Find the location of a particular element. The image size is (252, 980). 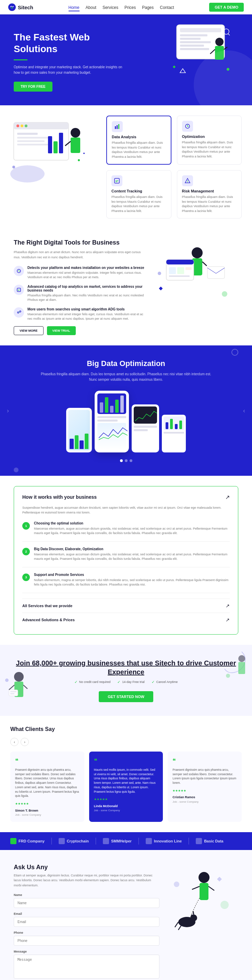

stars-2: ★★★★★ is located at coordinates (204, 791).